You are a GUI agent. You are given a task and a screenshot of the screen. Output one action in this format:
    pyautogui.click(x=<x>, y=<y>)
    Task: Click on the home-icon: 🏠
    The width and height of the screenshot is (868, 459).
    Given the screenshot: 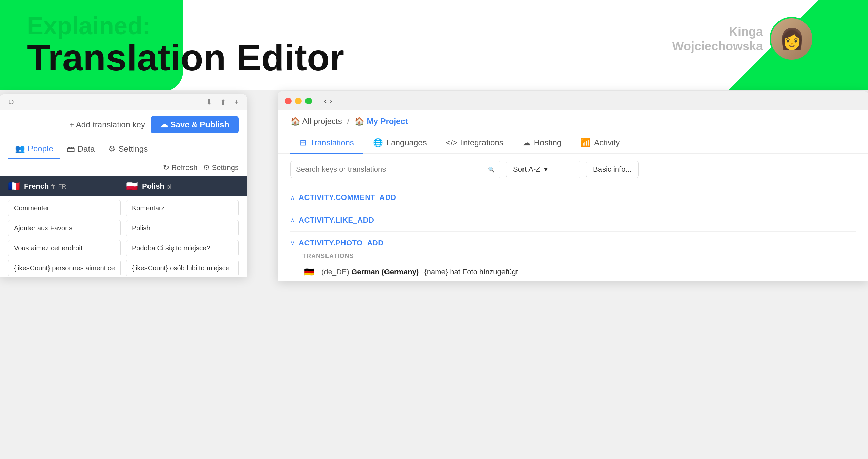 What is the action you would take?
    pyautogui.click(x=295, y=121)
    